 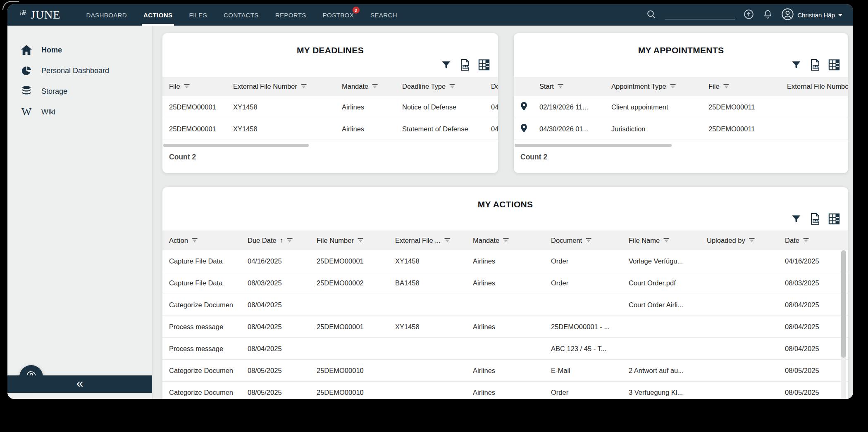 What do you see at coordinates (505, 349) in the screenshot?
I see `table-row: Process message08/04/2025ABC 123 / 45 - …` at bounding box center [505, 349].